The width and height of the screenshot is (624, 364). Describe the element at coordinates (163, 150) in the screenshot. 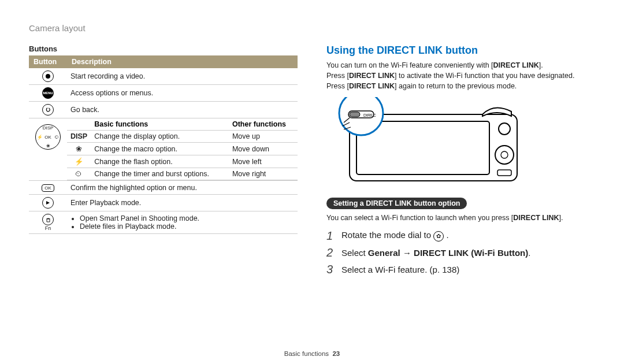

I see `table-row: DISP ❀ ⚡ ⏲ OK Basic functions Other func…` at that location.